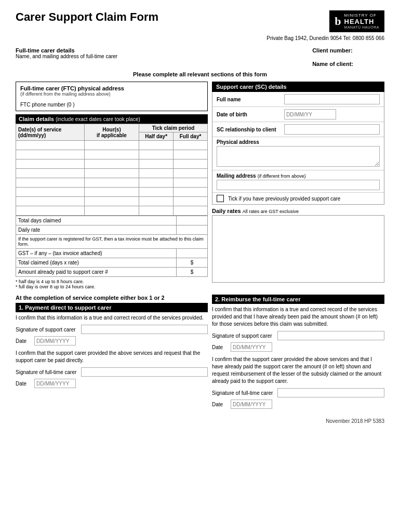 The image size is (400, 532). Describe the element at coordinates (250, 100) in the screenshot. I see `sc-full-name-label: Full name` at that location.